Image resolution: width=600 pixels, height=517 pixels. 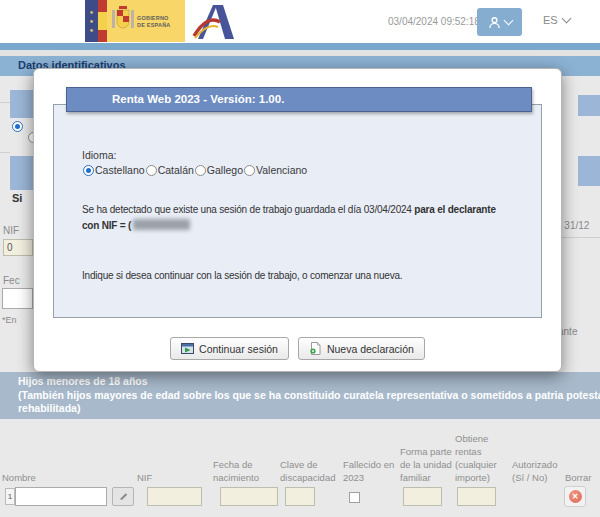 I want to click on language-label: ES, so click(x=550, y=20).